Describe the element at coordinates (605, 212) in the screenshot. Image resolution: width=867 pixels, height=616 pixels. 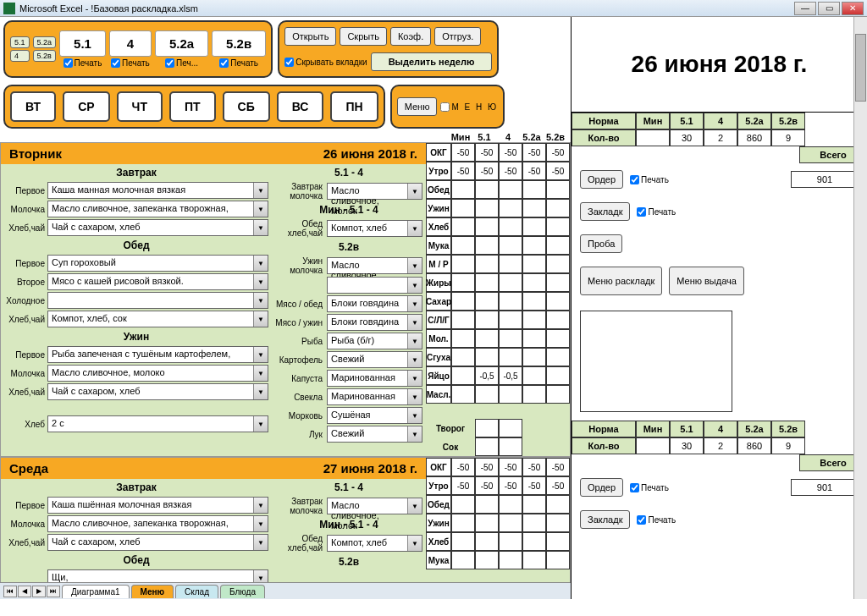
I see `zaklad-button: Закладк` at that location.